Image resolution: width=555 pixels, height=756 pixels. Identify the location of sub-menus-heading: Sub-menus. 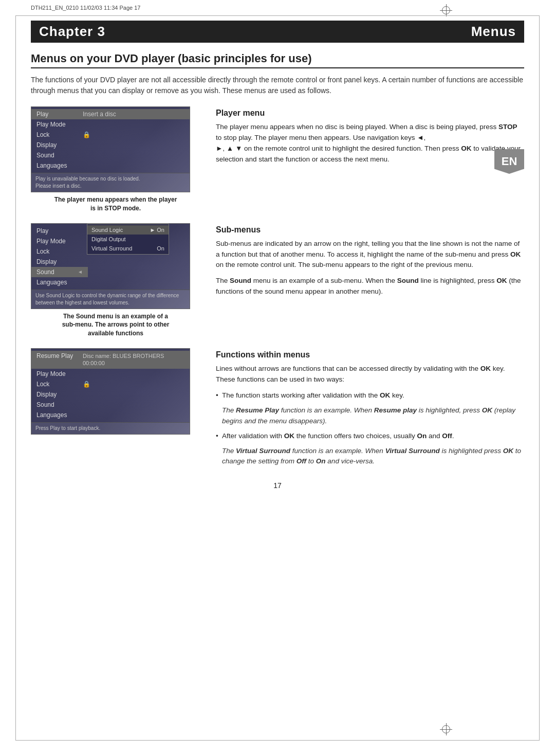
(370, 230).